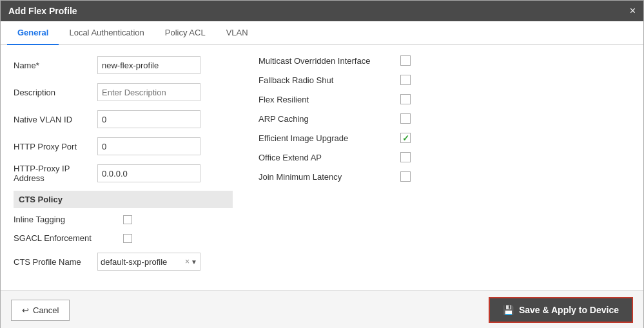 The image size is (644, 328). What do you see at coordinates (149, 146) in the screenshot?
I see `http-proxy-input` at bounding box center [149, 146].